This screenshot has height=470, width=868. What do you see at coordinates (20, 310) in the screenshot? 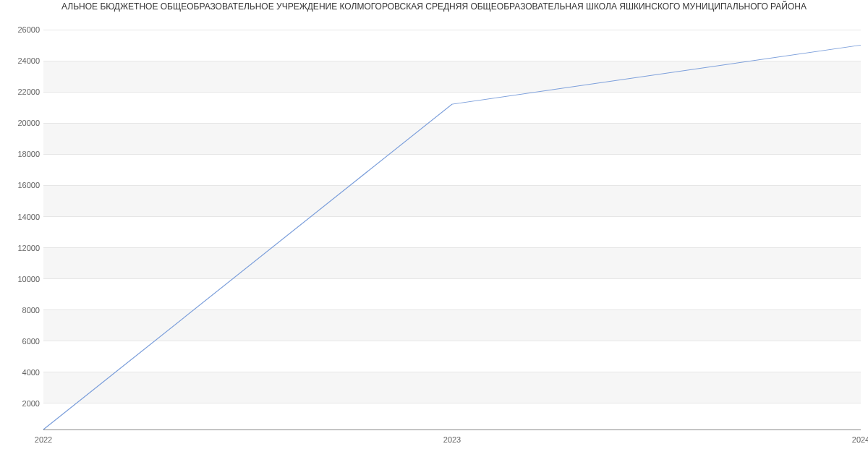
I see `y-tick-label: 8000` at bounding box center [20, 310].